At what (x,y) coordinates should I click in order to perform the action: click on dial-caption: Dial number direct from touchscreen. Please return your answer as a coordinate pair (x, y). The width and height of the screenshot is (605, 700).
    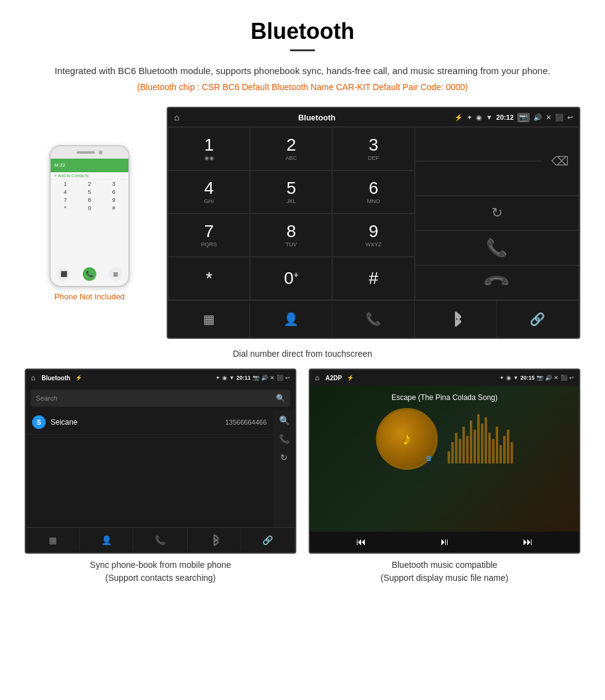
    Looking at the image, I should click on (302, 354).